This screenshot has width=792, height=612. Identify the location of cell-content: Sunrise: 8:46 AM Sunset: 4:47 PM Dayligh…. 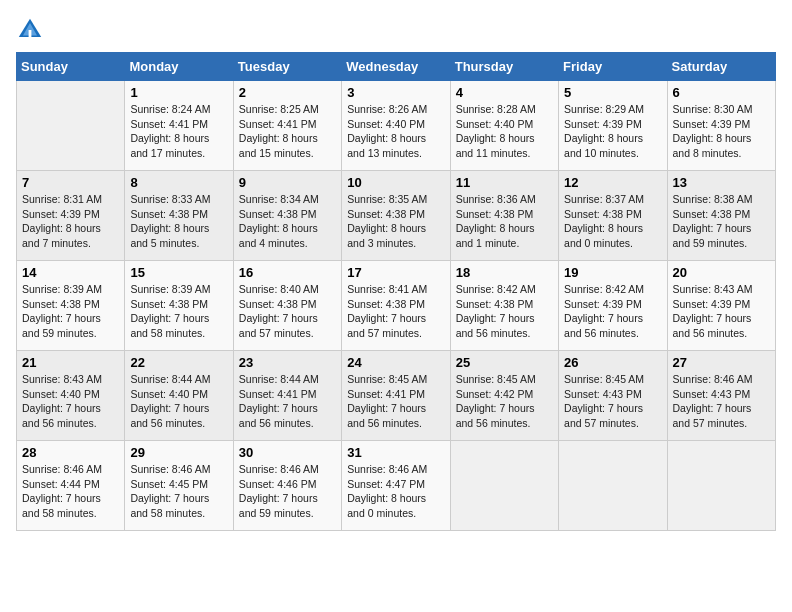
(396, 492).